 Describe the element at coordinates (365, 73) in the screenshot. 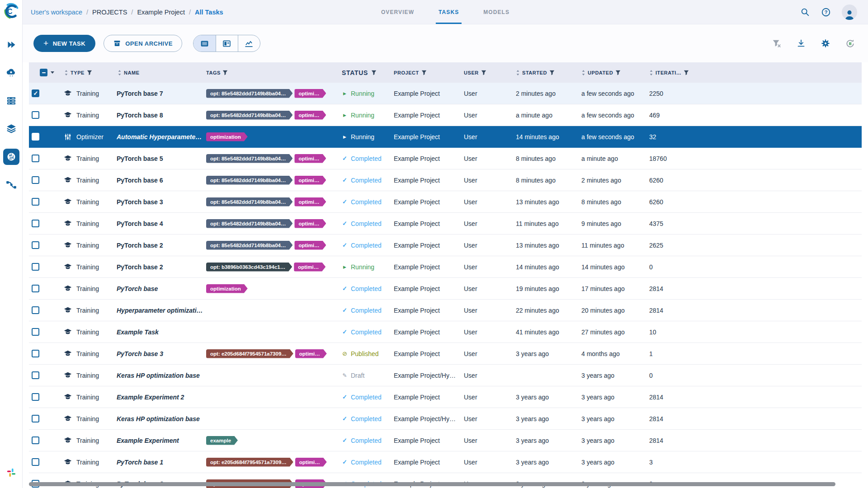

I see `column-header-status: STATUS` at that location.